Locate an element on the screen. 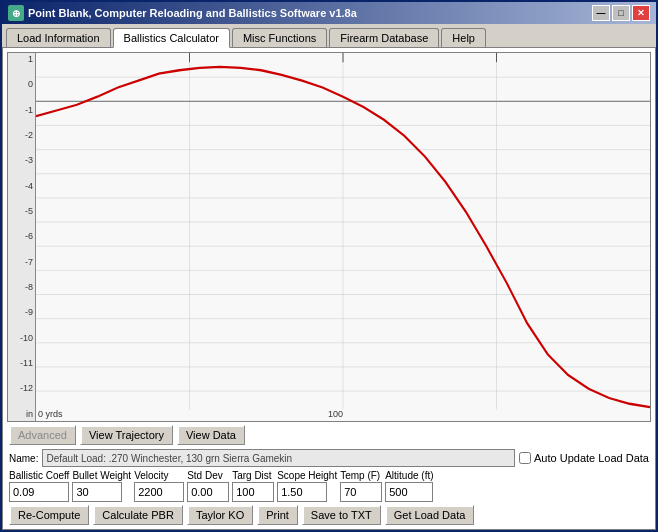 The image size is (658, 532). x-label-100: 100 is located at coordinates (336, 414).